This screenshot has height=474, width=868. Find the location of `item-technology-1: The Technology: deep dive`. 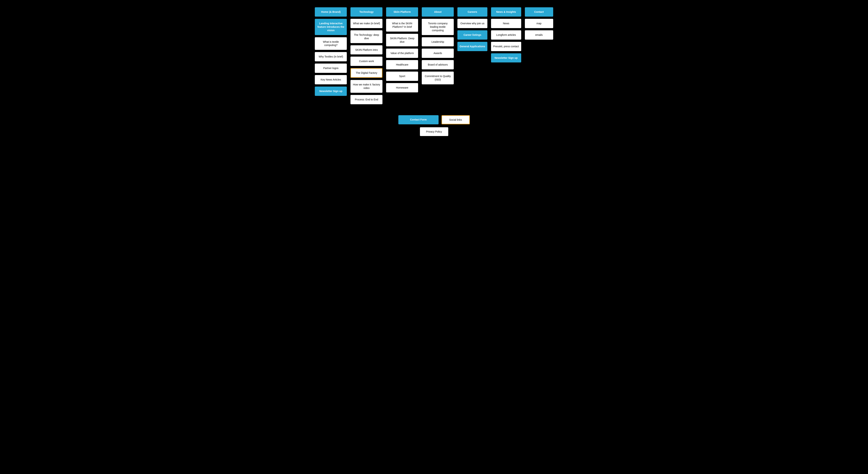

item-technology-1: The Technology: deep dive is located at coordinates (367, 37).